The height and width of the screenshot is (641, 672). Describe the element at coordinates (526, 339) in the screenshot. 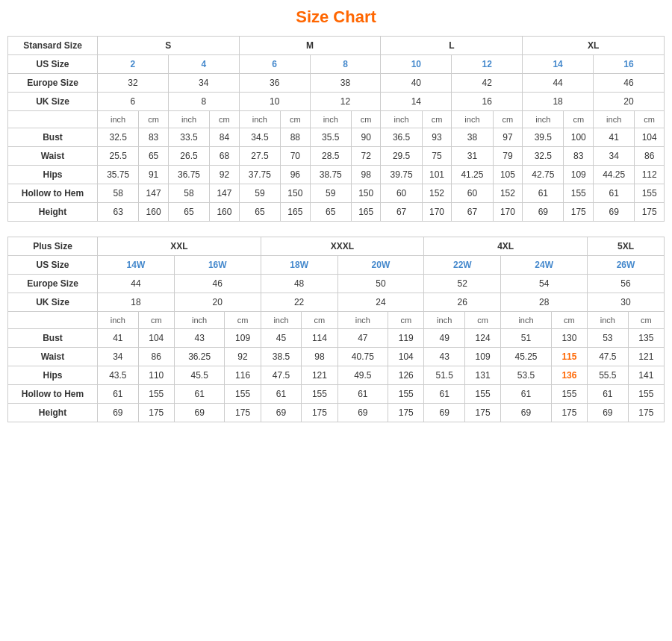

I see `plus-val-0-10: 51` at that location.